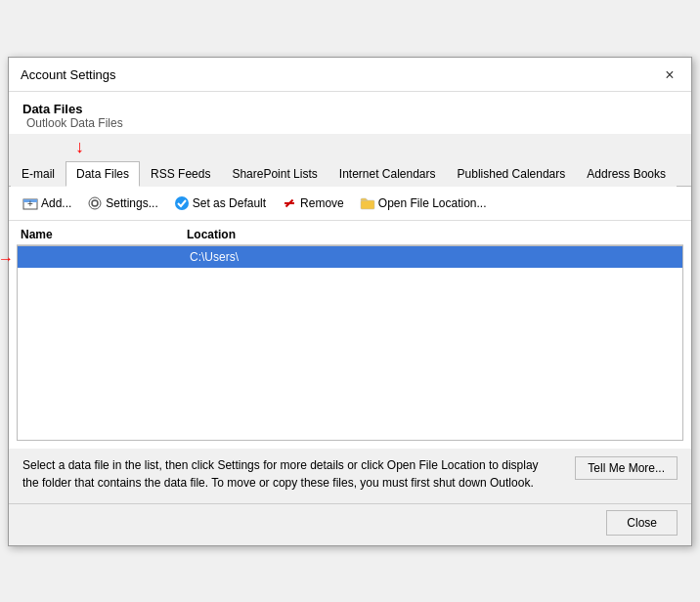 This screenshot has height=602, width=700. Describe the element at coordinates (323, 203) in the screenshot. I see `remove-label: Remove` at that location.